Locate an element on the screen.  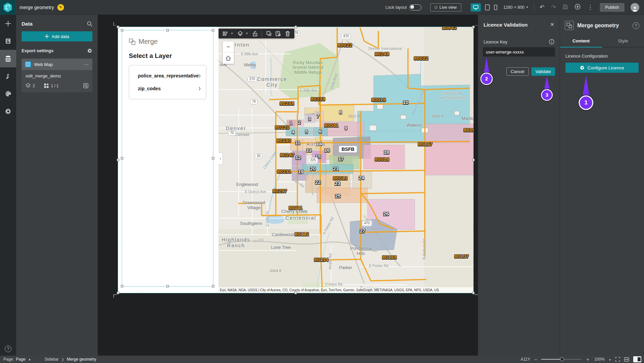
delete-button is located at coordinates (288, 34).